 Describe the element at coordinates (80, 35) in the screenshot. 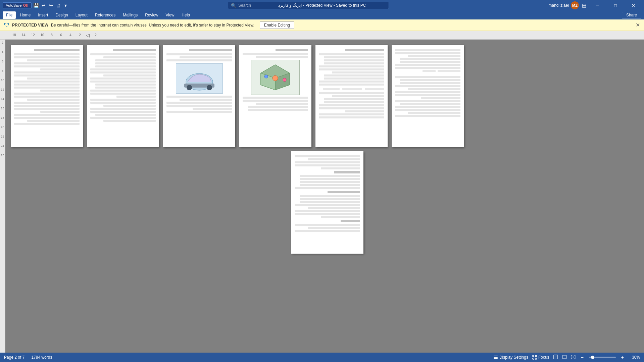

I see `ruler-num-2: 2` at that location.